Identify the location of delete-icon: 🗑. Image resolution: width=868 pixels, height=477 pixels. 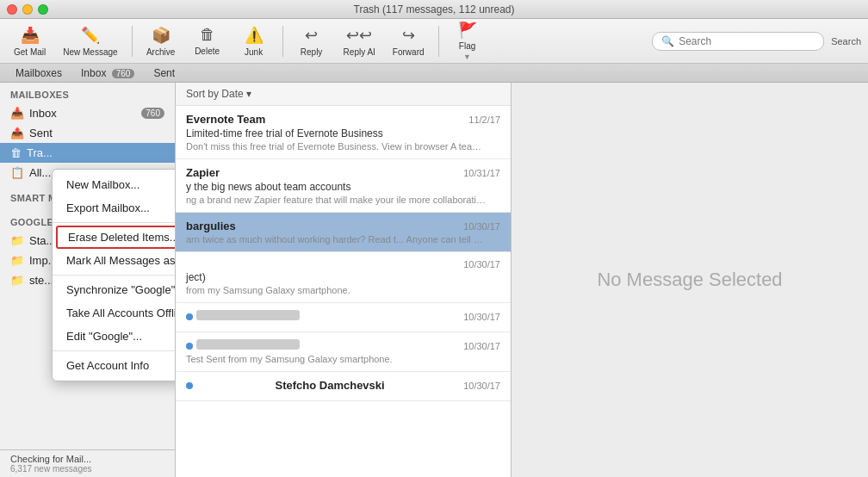
(208, 34).